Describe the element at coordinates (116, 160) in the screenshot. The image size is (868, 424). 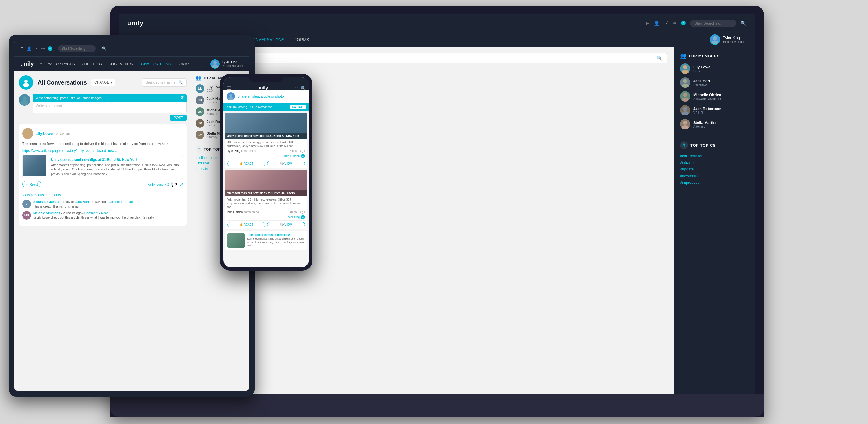
I see `preview-title: Unily opens brand new digs at 31 Bond St…` at that location.